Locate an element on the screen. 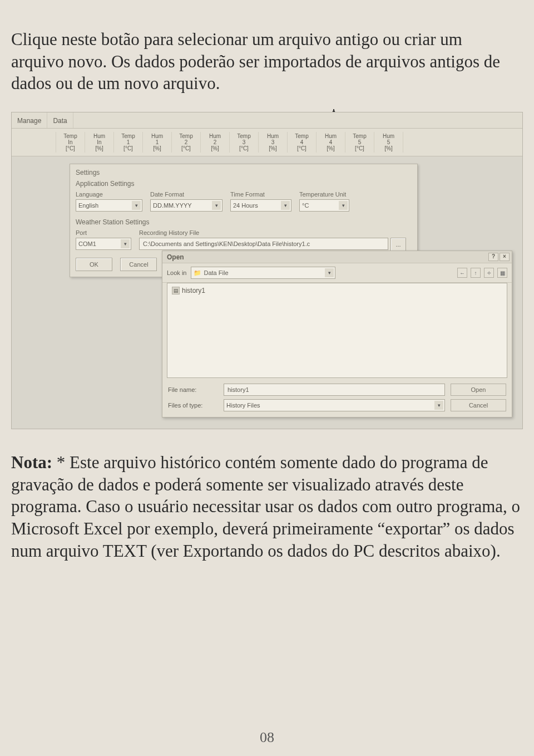 This screenshot has width=534, height=756. help-button: ? is located at coordinates (493, 257).